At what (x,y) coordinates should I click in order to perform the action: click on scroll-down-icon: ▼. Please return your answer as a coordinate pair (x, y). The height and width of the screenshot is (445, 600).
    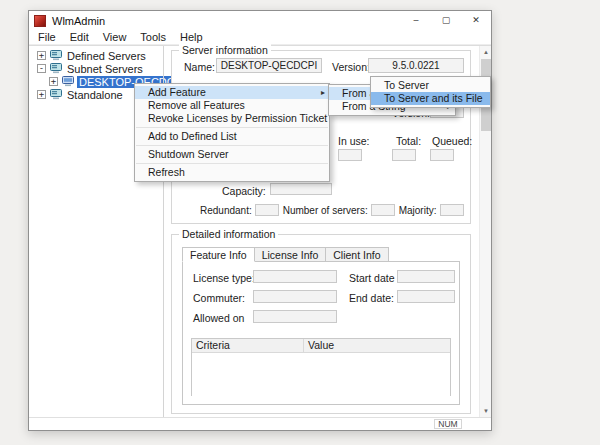
    Looking at the image, I should click on (486, 411).